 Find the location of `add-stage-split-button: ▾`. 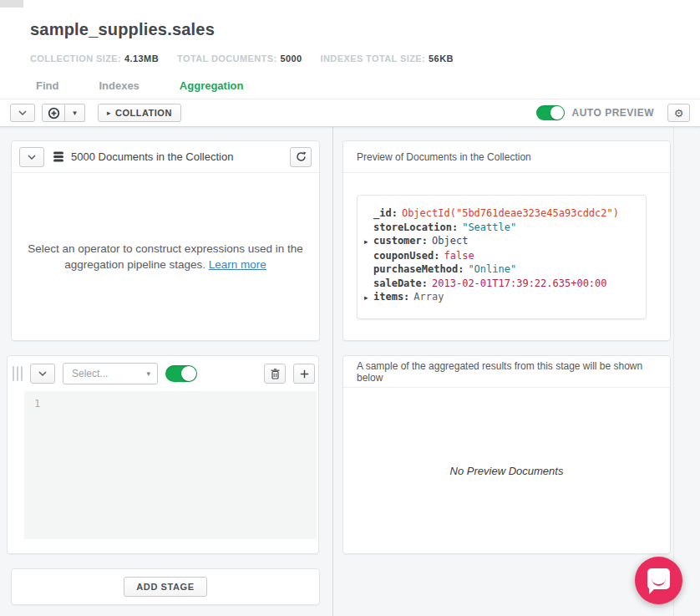

add-stage-split-button: ▾ is located at coordinates (63, 113).